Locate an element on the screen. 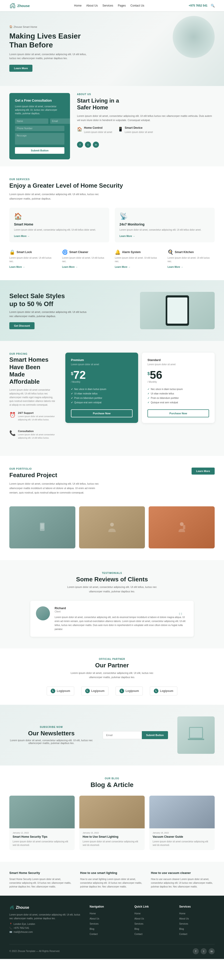 The image size is (224, 980). brand-logo: Zhouse is located at coordinates (20, 5).